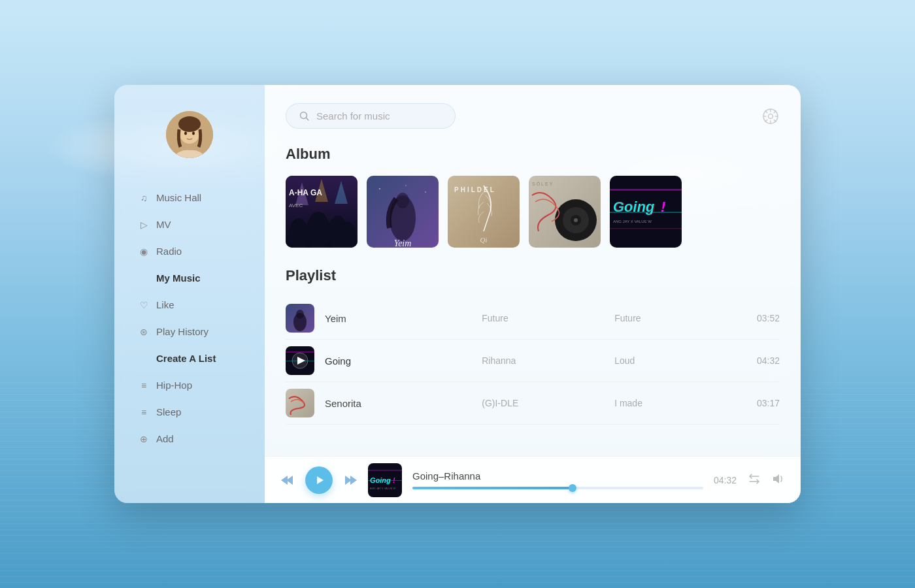 This screenshot has height=588, width=915. What do you see at coordinates (169, 251) in the screenshot?
I see `sidebar-item-label: Radio` at bounding box center [169, 251].